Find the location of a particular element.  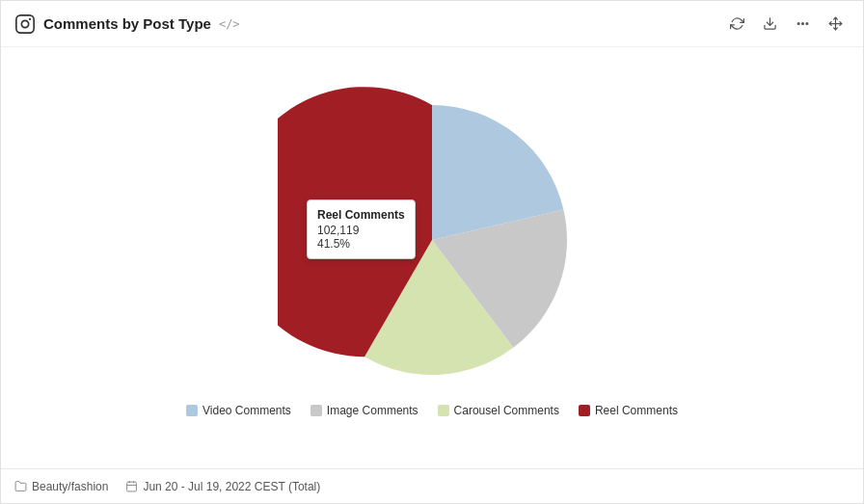

legend-dot-carousel is located at coordinates (444, 411).